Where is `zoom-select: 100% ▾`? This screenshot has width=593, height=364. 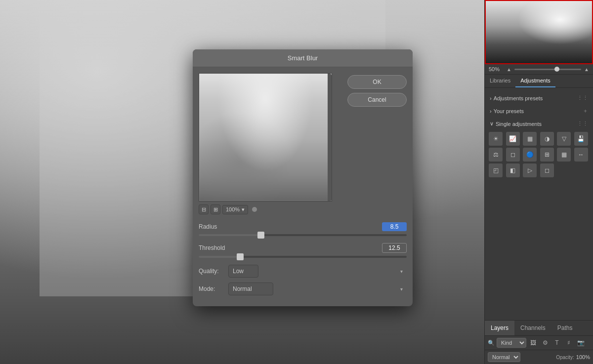
zoom-select: 100% ▾ is located at coordinates (235, 209).